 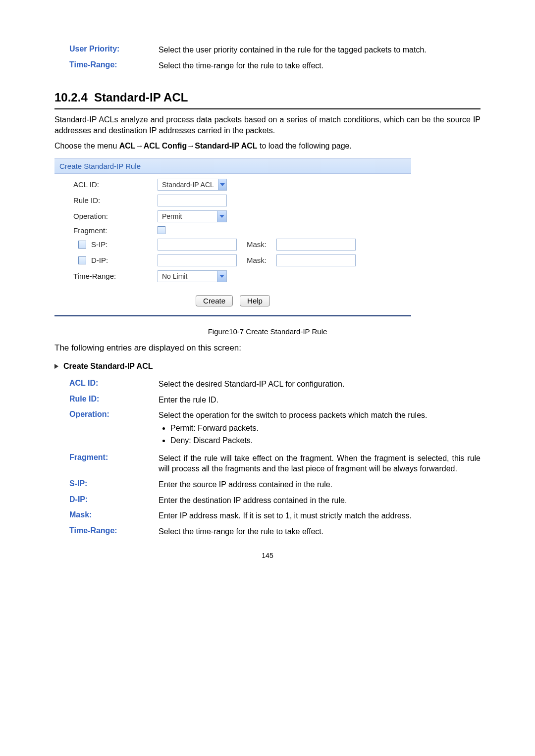 What do you see at coordinates (275, 501) in the screenshot?
I see `definition-row: D-IP: Enter the destination IP address c…` at bounding box center [275, 501].